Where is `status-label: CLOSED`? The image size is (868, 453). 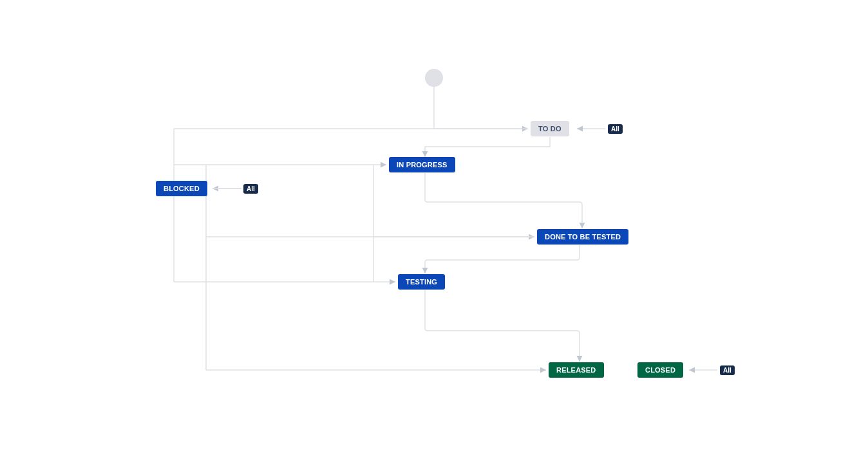 status-label: CLOSED is located at coordinates (661, 370).